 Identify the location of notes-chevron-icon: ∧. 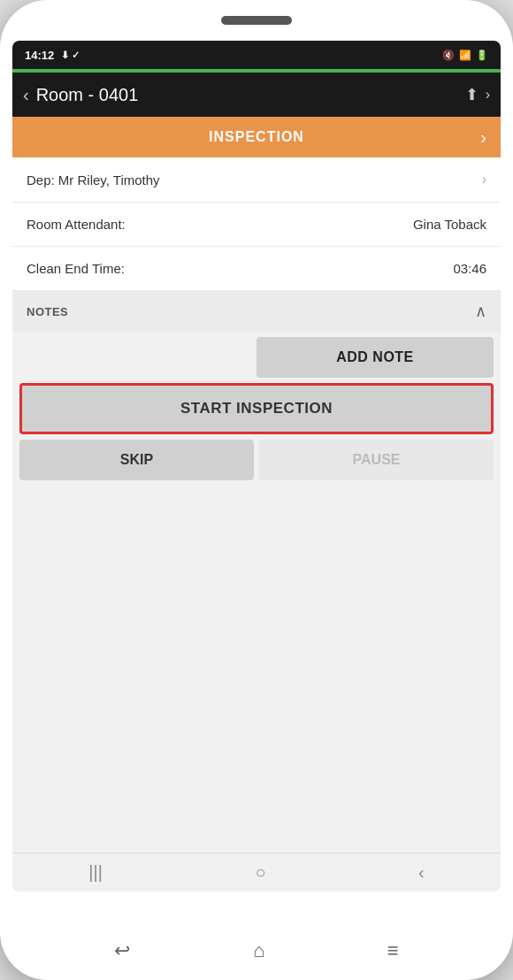
(481, 311).